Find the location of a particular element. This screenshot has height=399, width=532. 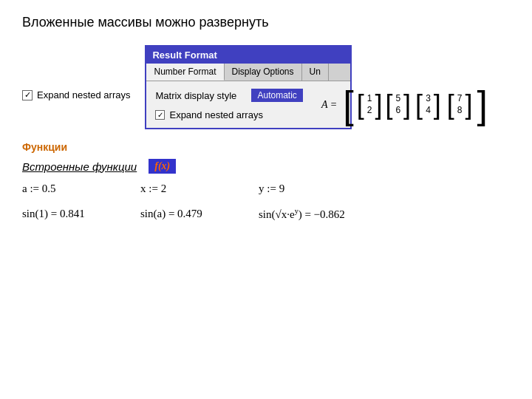

matrix-display-dropdown: Automatic is located at coordinates (276, 95).